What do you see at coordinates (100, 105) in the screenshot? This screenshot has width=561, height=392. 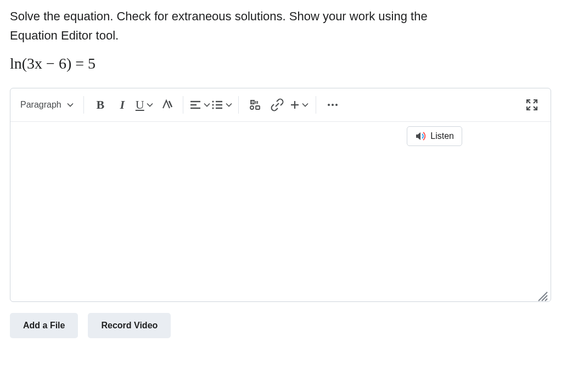 I see `bold-button: B` at bounding box center [100, 105].